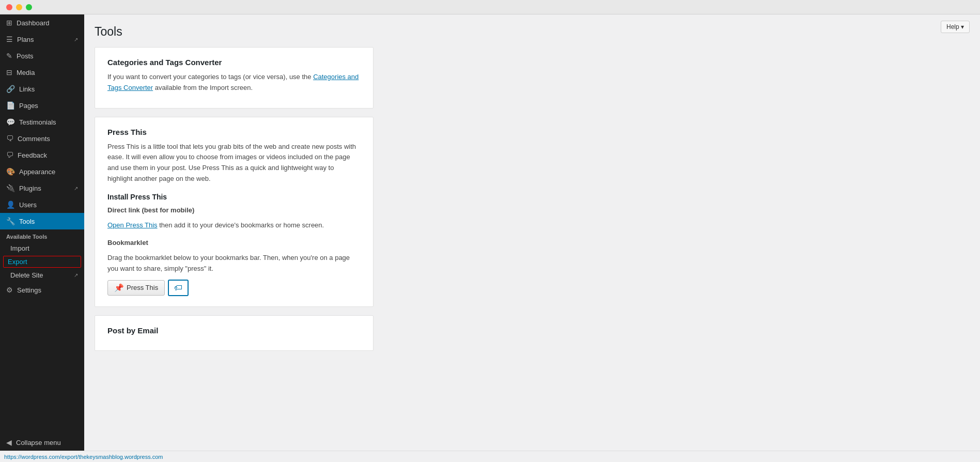 This screenshot has width=980, height=462. What do you see at coordinates (532, 32) in the screenshot?
I see `page-title: Tools` at bounding box center [532, 32].